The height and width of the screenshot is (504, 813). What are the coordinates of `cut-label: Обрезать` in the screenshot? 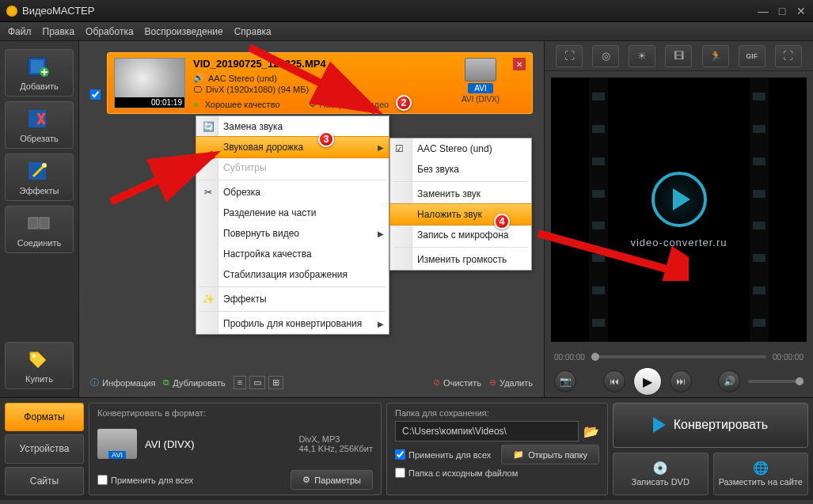 It's located at (40, 138).